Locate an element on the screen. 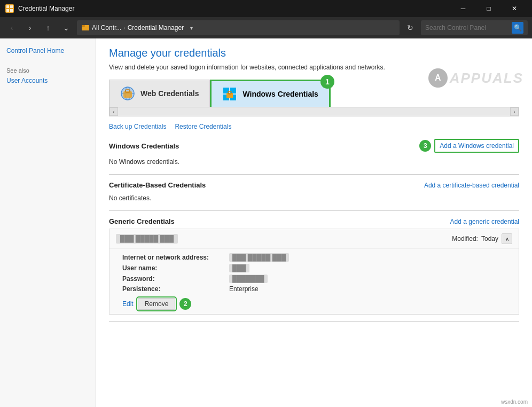 This screenshot has width=532, height=407. scroll-track is located at coordinates (314, 112).